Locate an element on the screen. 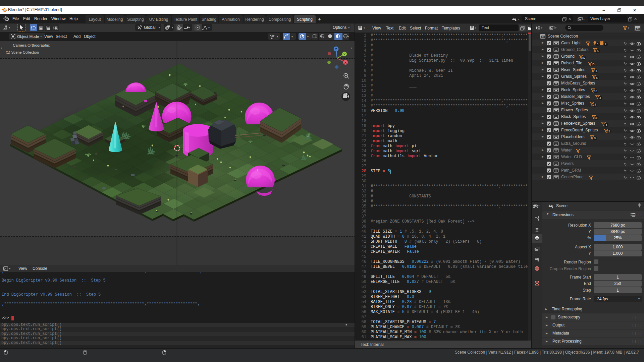 The width and height of the screenshot is (644, 362). svg-text: X is located at coordinates (345, 63).